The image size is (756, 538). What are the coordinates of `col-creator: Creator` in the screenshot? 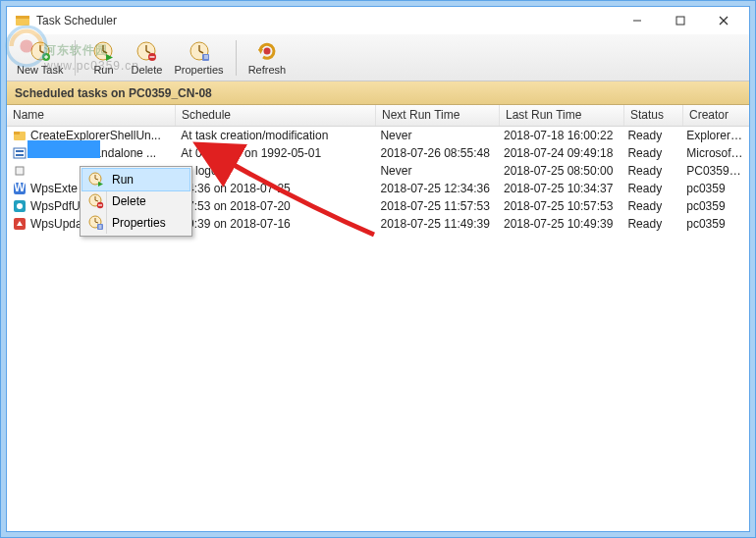 It's located at (717, 116).